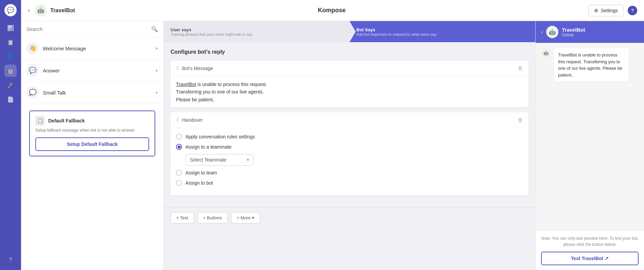  What do you see at coordinates (155, 29) in the screenshot?
I see `search-icon: 🔍` at bounding box center [155, 29].